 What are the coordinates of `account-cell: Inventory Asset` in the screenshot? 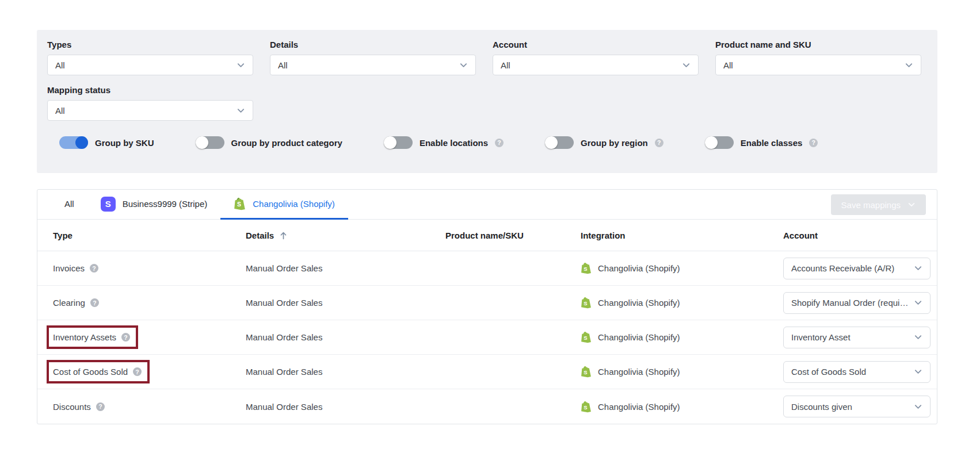 It's located at (860, 337).